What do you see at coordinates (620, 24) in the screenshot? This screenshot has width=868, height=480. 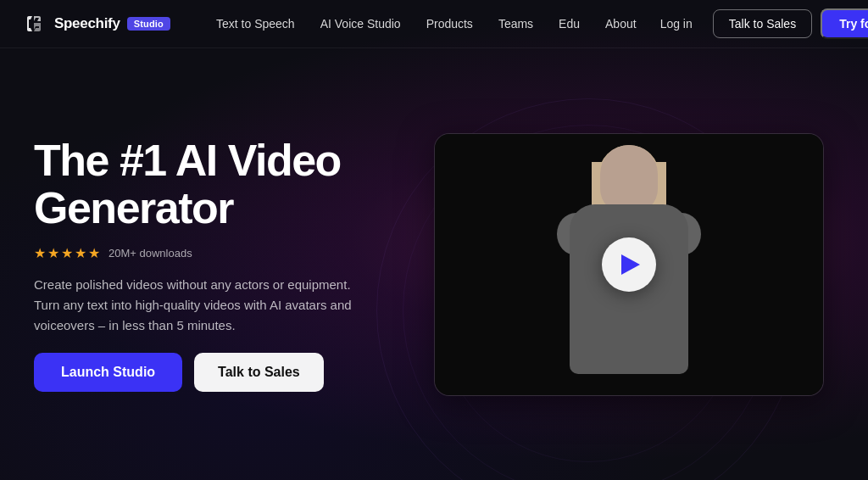 I see `nav-link-about: About` at bounding box center [620, 24].